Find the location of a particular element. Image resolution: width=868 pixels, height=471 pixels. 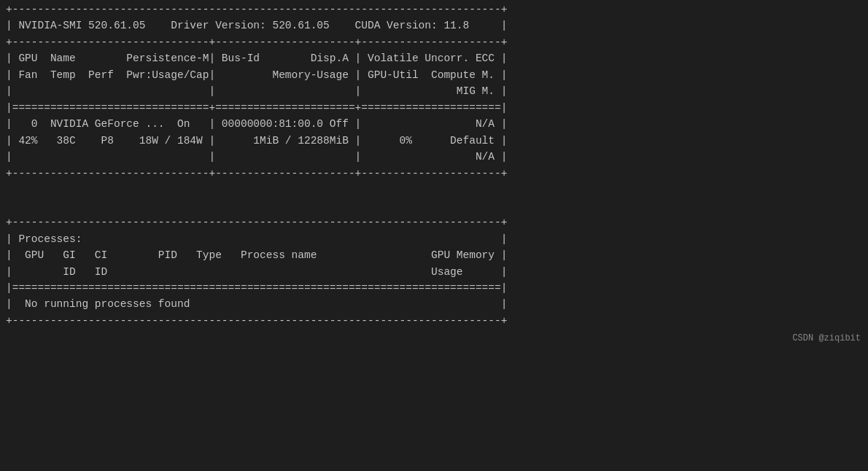

watermark: CSDN @ziqibit is located at coordinates (434, 340).